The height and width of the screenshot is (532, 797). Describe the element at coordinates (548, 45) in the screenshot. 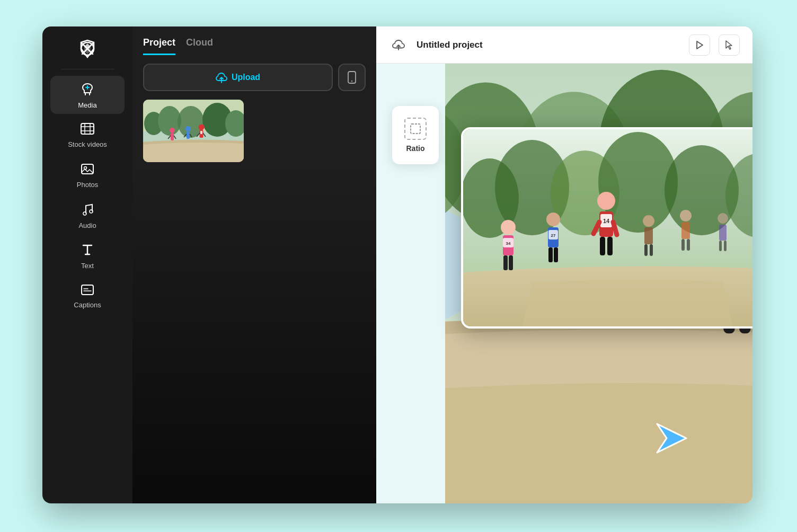

I see `project-title: Untitled project` at that location.